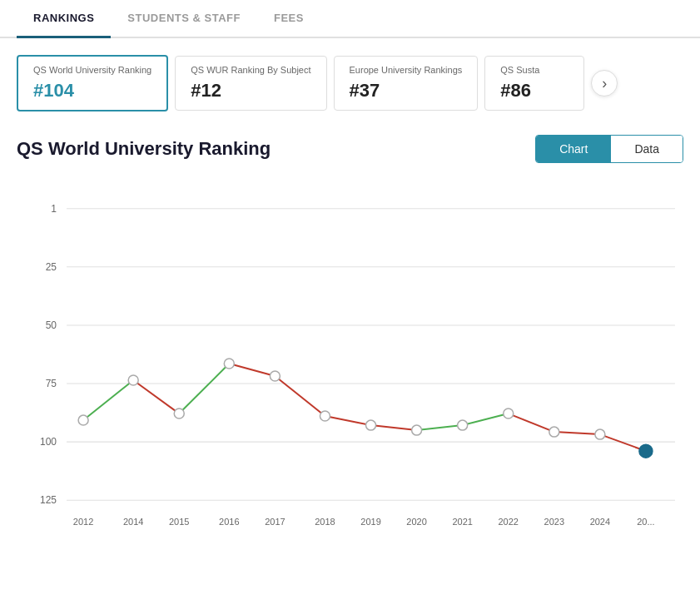 This screenshot has height=614, width=700. What do you see at coordinates (133, 522) in the screenshot?
I see `svg-text: 2014` at bounding box center [133, 522].